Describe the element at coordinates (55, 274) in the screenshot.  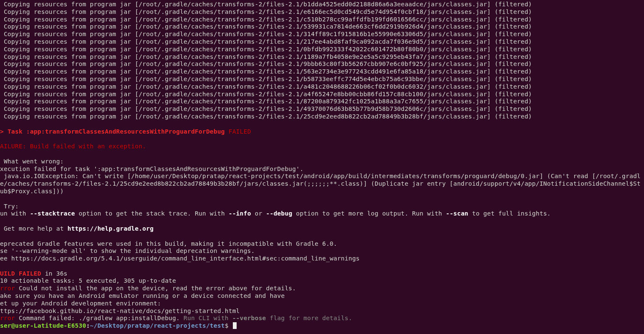
I see `build-time: in 36s` at that location.